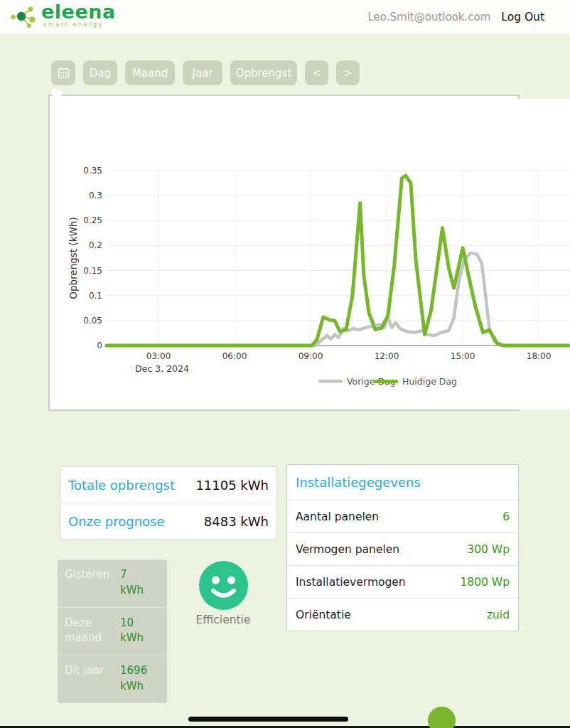 This screenshot has width=570, height=728. Describe the element at coordinates (73, 257) in the screenshot. I see `y-axis-title: Opbrengst (kWh)` at that location.